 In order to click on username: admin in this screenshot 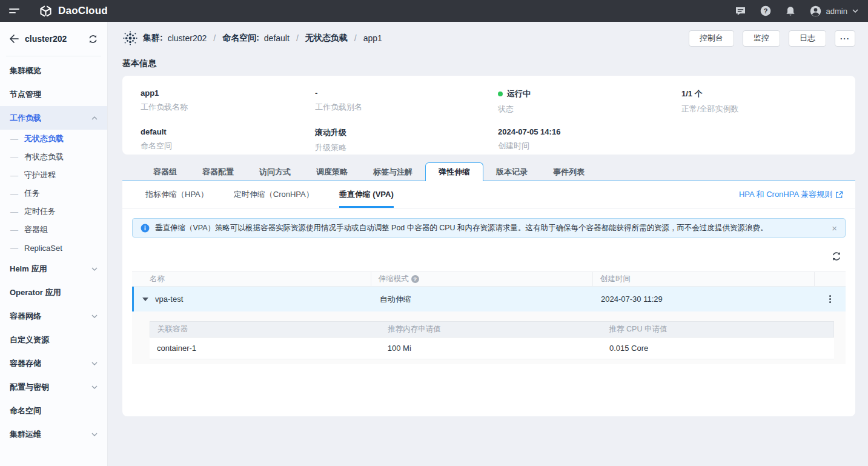, I will do `click(837, 11)`.